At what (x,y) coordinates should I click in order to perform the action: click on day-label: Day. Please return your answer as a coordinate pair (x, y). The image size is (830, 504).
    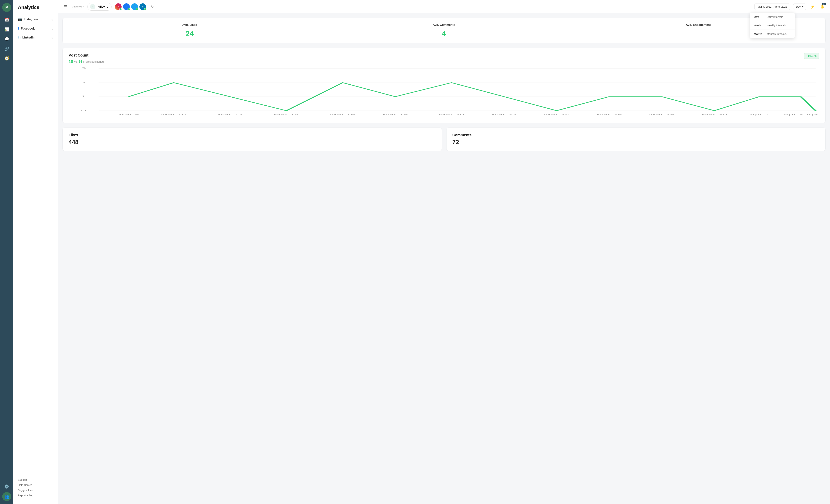
    Looking at the image, I should click on (760, 17).